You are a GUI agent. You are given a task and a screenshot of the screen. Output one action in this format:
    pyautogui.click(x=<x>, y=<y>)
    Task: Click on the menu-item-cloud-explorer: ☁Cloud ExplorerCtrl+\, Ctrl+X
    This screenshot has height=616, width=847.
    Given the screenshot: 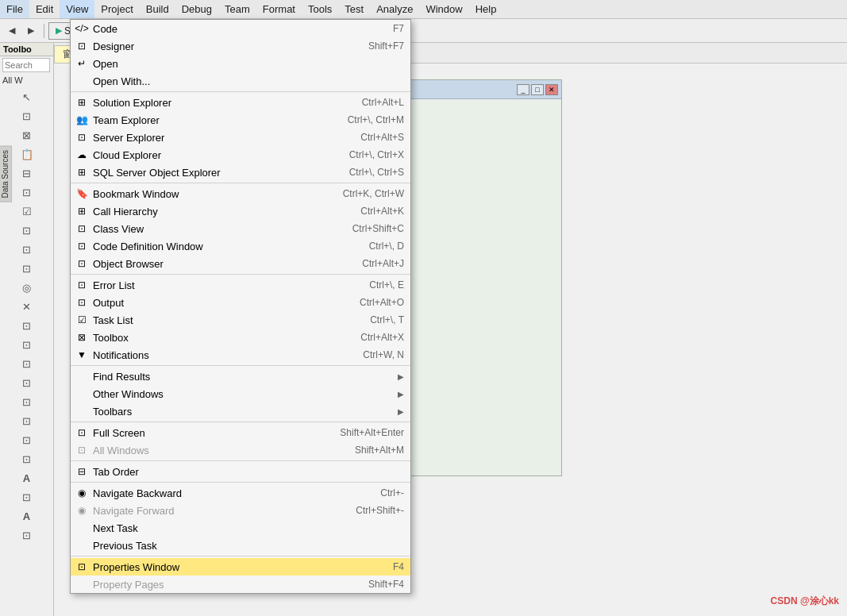 What is the action you would take?
    pyautogui.click(x=241, y=155)
    